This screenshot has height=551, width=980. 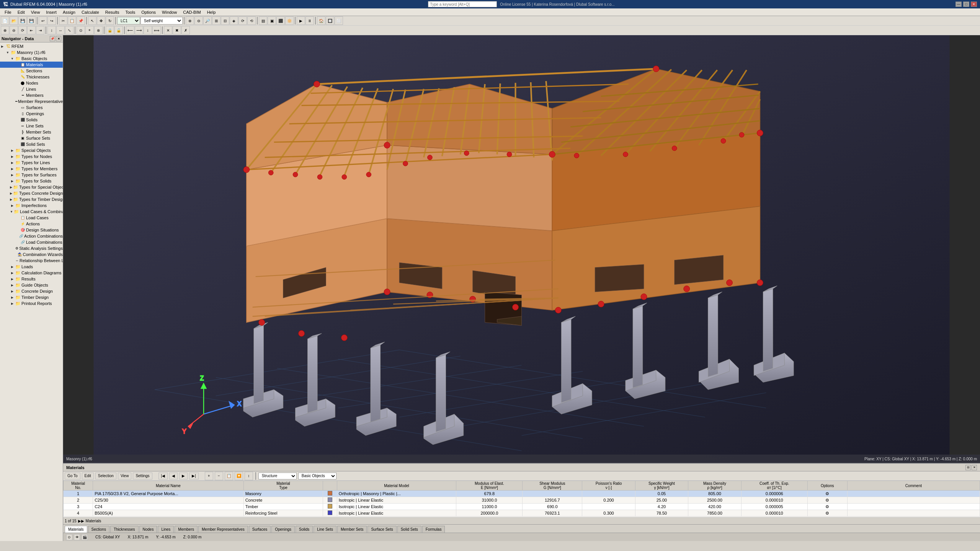 I want to click on tree-openings: ▯ Openings, so click(x=31, y=114).